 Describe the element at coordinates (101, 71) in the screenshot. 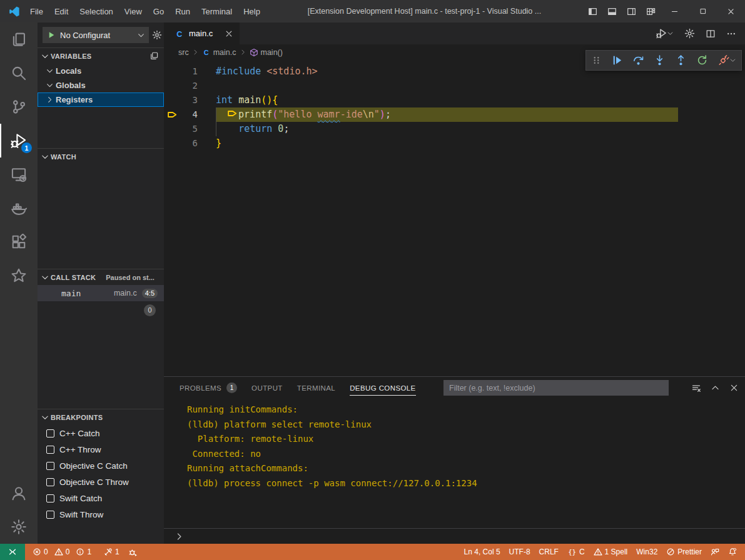

I see `variables-item-locals: Locals` at that location.